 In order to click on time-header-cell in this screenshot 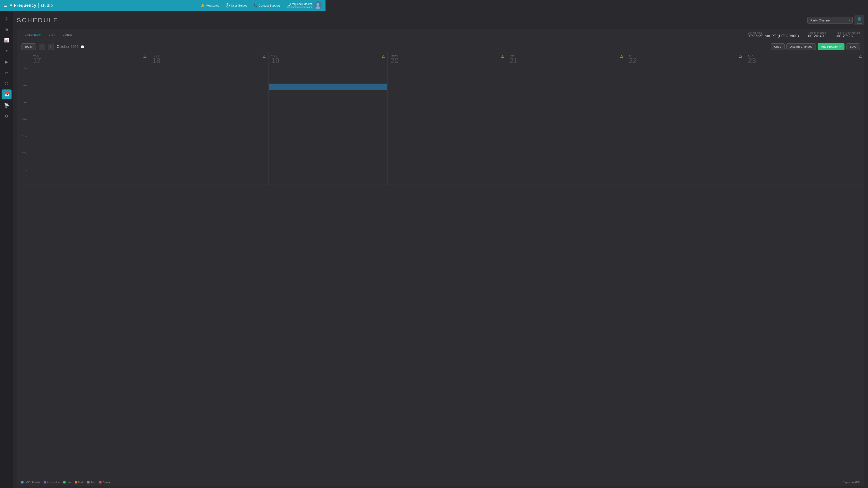, I will do `click(24, 59)`.